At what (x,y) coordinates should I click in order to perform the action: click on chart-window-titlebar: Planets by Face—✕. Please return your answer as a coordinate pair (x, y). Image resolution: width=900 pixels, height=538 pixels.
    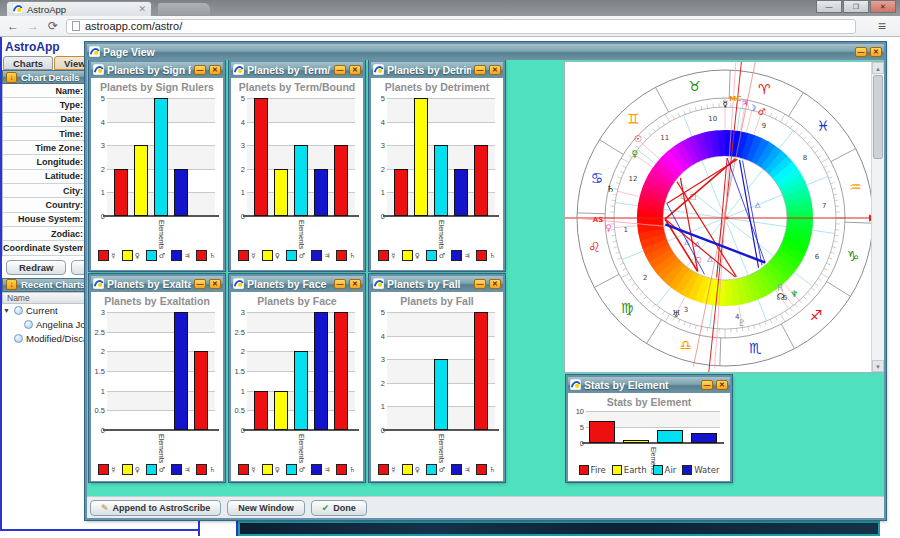
    Looking at the image, I should click on (297, 284).